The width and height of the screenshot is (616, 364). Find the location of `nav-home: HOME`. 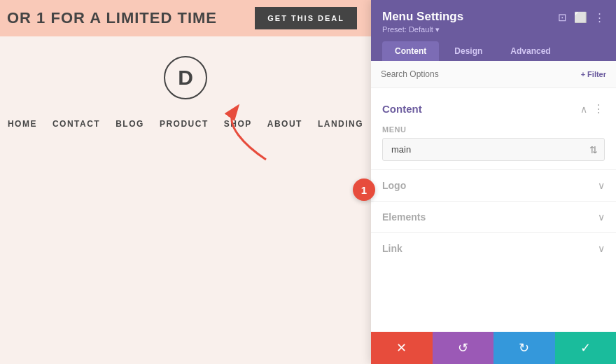

nav-home: HOME is located at coordinates (22, 124).